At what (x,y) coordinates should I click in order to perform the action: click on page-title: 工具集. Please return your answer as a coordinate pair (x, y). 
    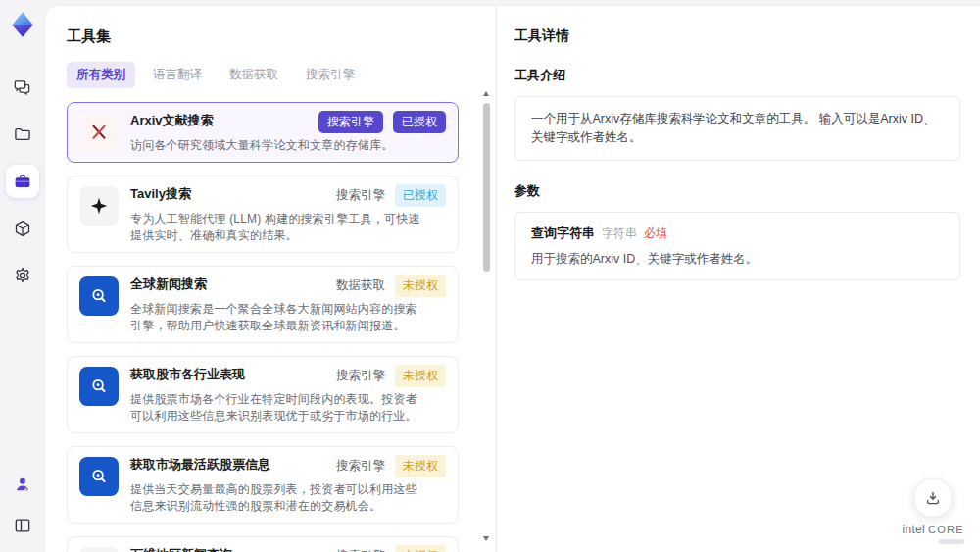
    Looking at the image, I should click on (269, 37).